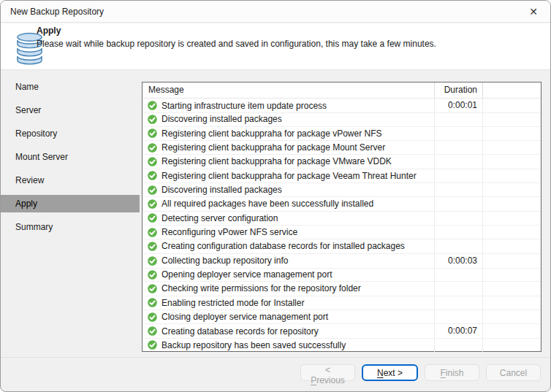 The width and height of the screenshot is (551, 392). I want to click on table-row: All required packages have been successf…, so click(342, 204).